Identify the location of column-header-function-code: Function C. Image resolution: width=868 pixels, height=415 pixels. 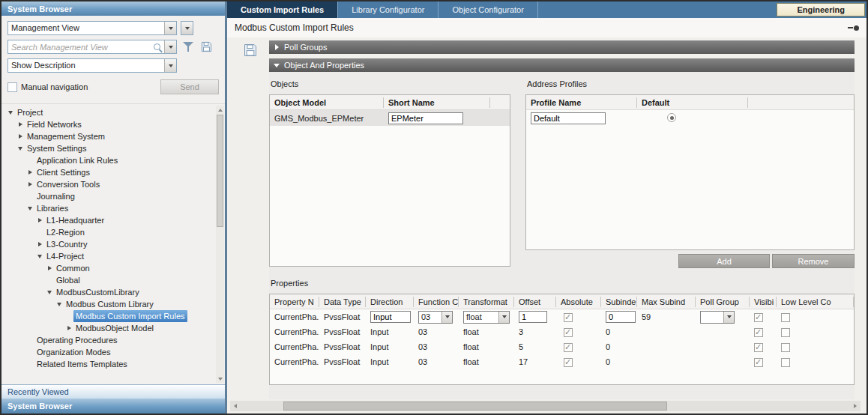
(436, 302).